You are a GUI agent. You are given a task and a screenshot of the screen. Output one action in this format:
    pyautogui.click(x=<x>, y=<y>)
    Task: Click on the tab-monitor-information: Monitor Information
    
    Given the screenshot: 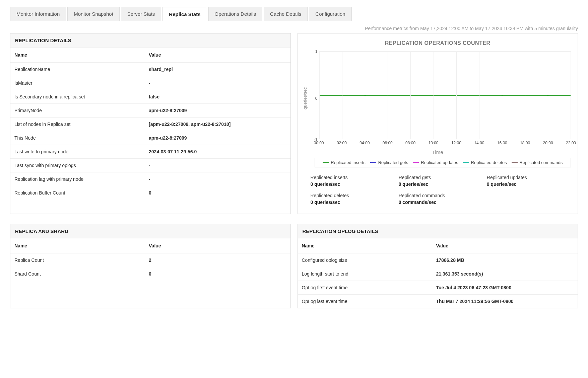 What is the action you would take?
    pyautogui.click(x=38, y=14)
    